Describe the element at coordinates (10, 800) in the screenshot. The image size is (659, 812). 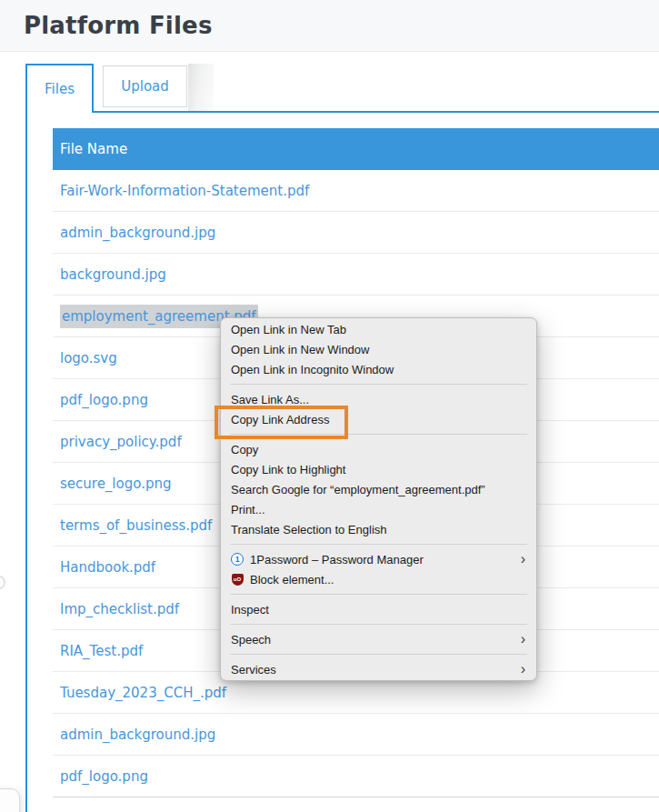
I see `bottom-left-corner-artifact` at that location.